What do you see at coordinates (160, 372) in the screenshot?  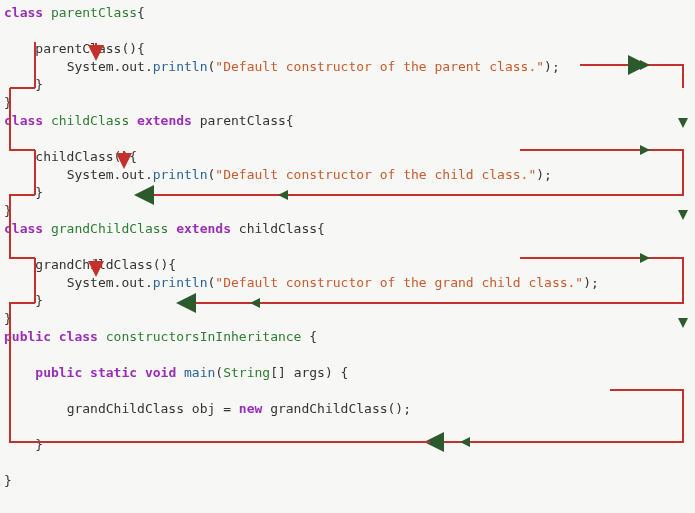 I see `kw-void: void` at bounding box center [160, 372].